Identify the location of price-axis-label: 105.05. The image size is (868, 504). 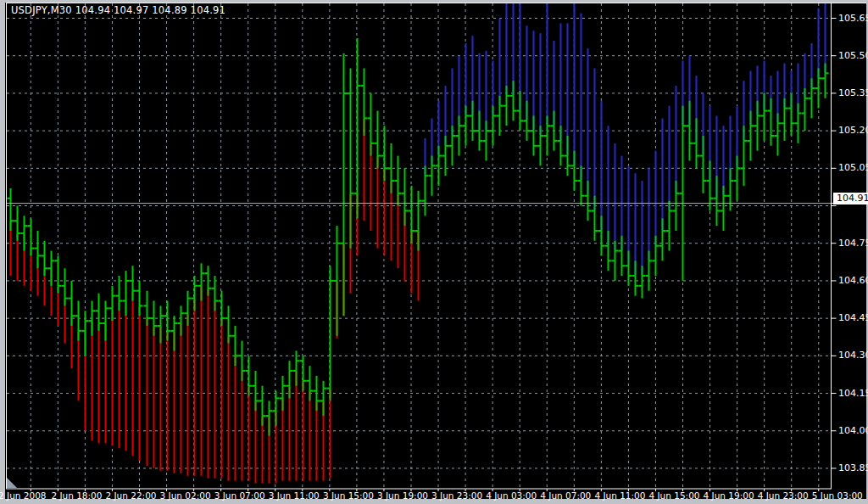
(853, 168).